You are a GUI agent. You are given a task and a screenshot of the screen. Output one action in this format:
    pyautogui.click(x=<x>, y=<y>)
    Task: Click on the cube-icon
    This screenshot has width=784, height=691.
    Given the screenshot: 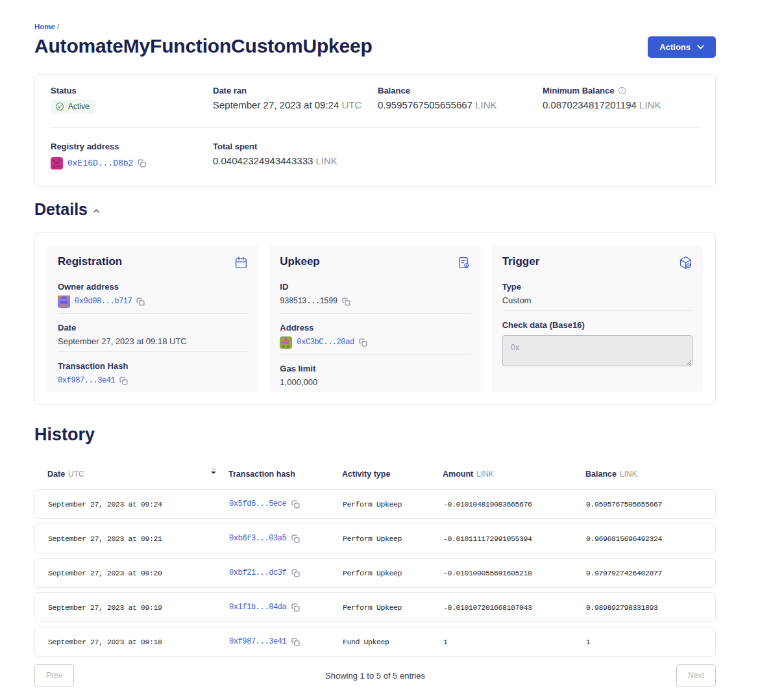 What is the action you would take?
    pyautogui.click(x=685, y=262)
    